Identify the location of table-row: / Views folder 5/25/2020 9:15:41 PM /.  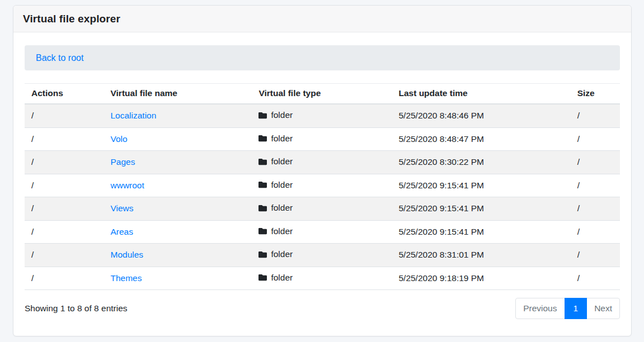
(322, 209).